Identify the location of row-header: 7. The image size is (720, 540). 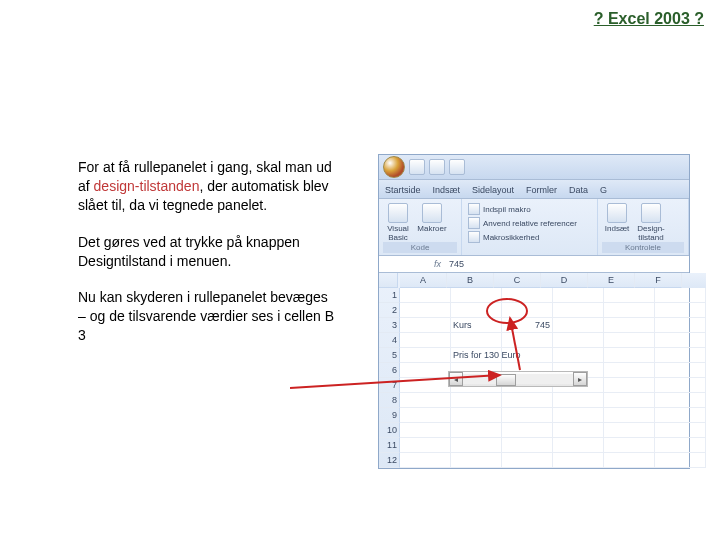
(390, 386).